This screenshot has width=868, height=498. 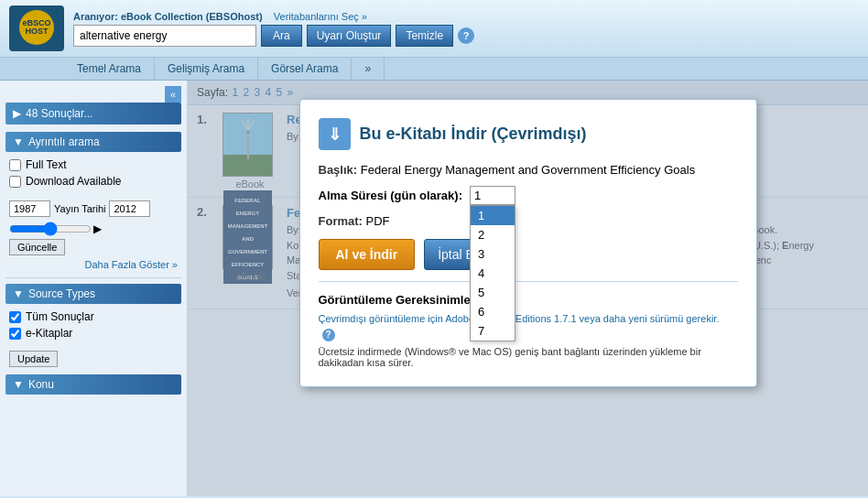 I want to click on alma-dropdown-wrapper: 1234 567 1 2 3 4 5 6 7, so click(x=493, y=196).